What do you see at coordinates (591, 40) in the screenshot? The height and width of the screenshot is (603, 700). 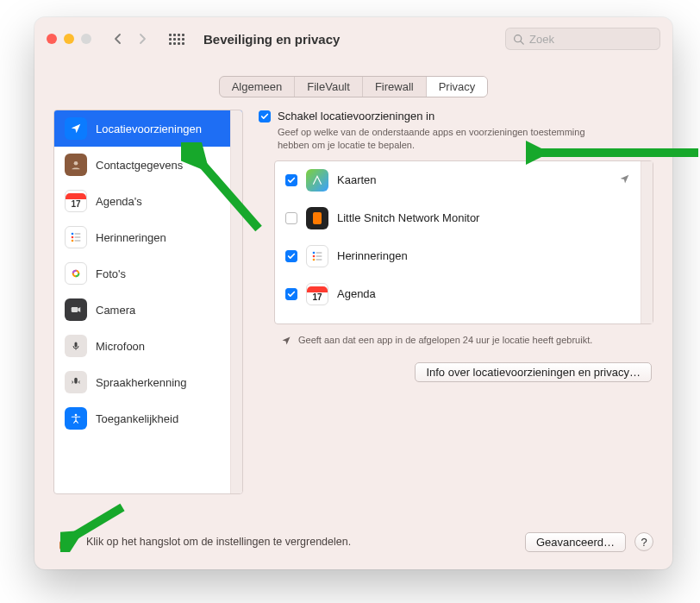 I see `search-input` at bounding box center [591, 40].